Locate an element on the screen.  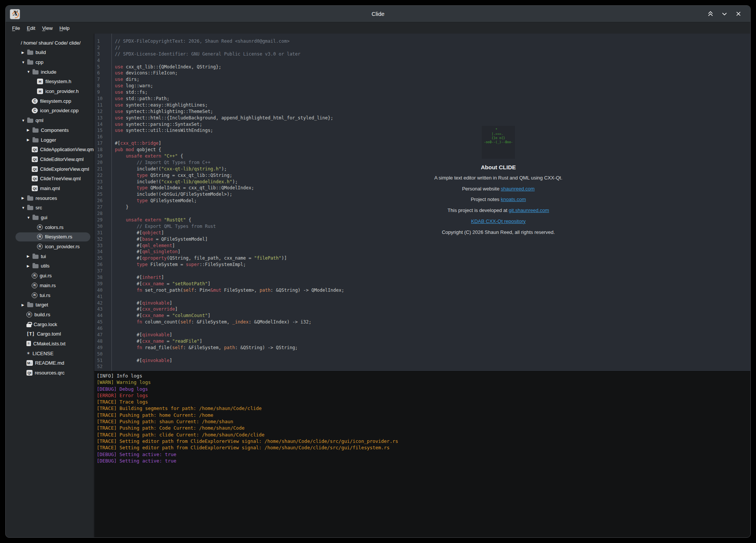
tree-item-icon-provider-rs: Ricon_provider.rs is located at coordinates (50, 247).